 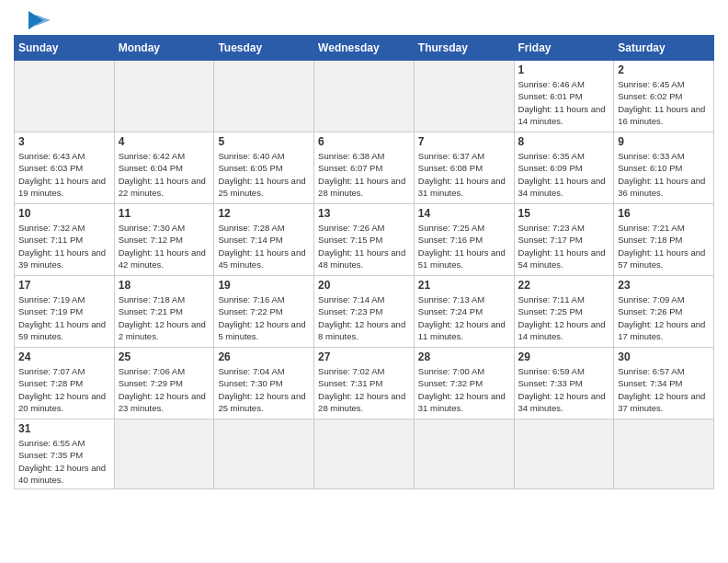 I want to click on day-info: Sunrise: 6:45 AM Sunset: 6:02 PM Dayligh…, so click(x=664, y=103).